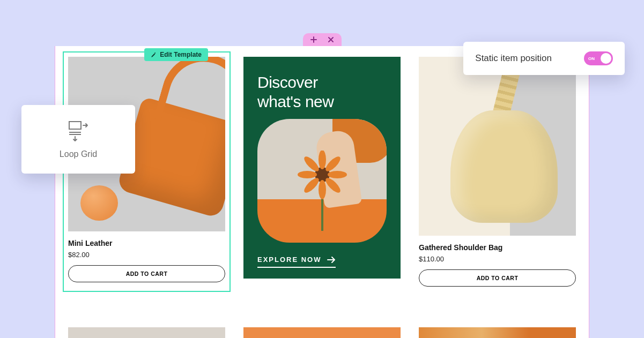 This screenshot has width=644, height=338. Describe the element at coordinates (498, 259) in the screenshot. I see `product-price: $110.00` at that location.